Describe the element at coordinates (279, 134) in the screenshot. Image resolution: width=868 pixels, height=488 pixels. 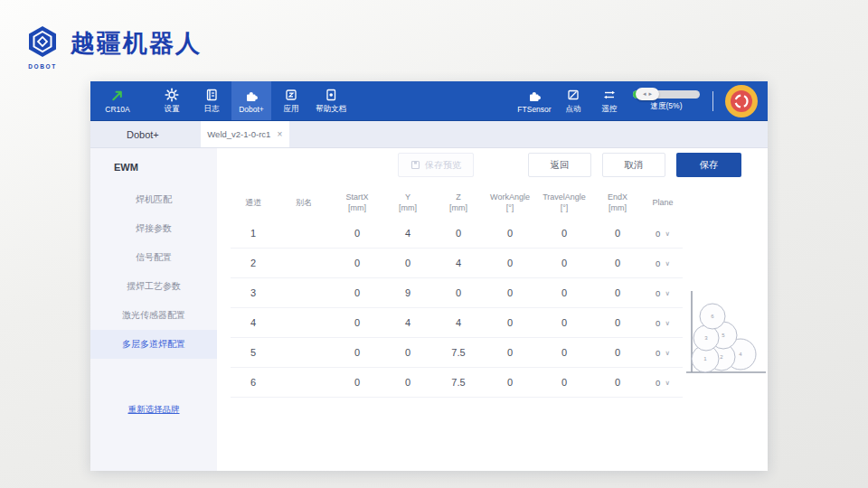
I see `close-icon: ×` at that location.